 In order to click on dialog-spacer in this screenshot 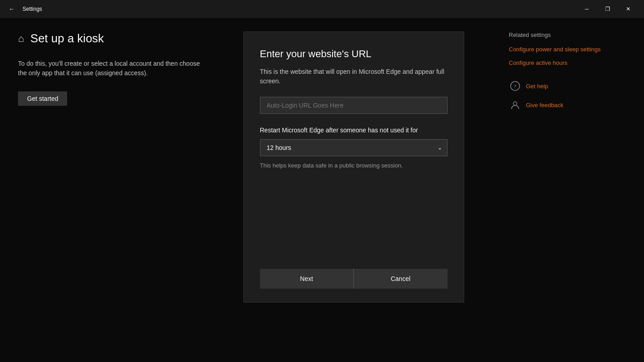, I will do `click(354, 224)`.